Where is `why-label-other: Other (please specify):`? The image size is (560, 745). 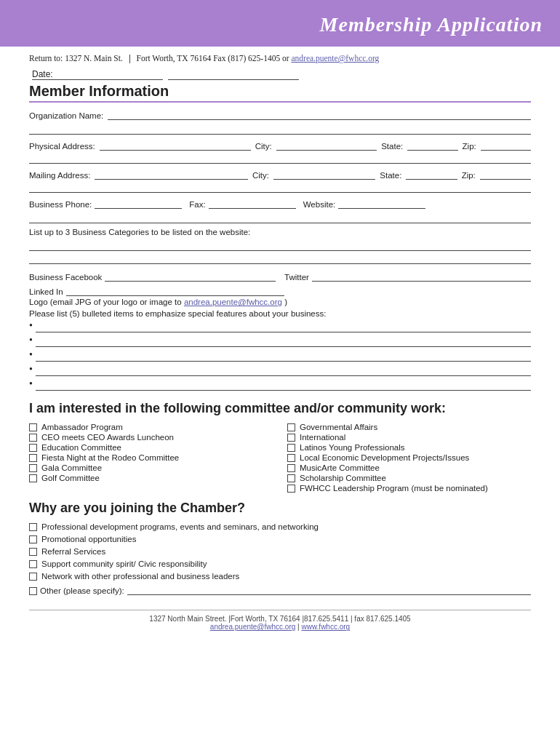
why-label-other: Other (please specify): is located at coordinates (82, 591).